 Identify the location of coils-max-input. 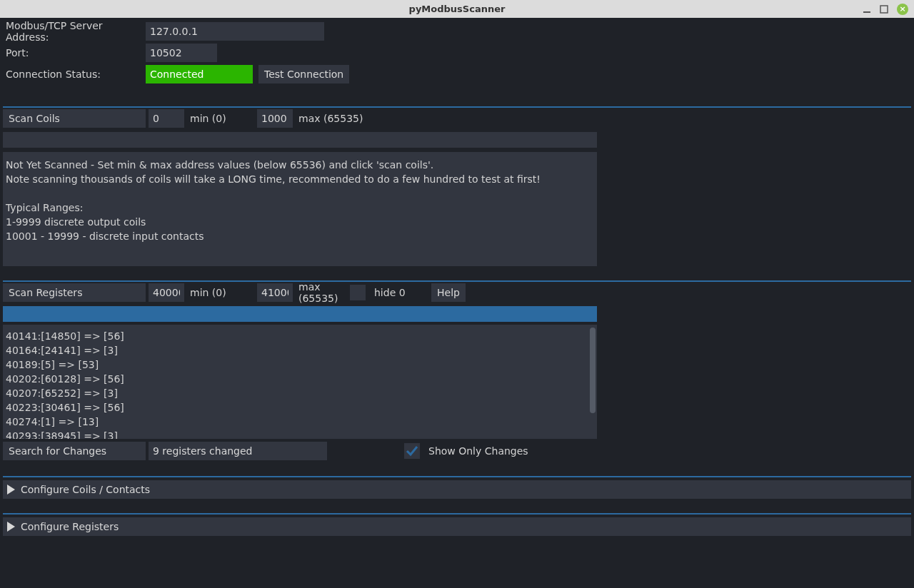
(275, 118).